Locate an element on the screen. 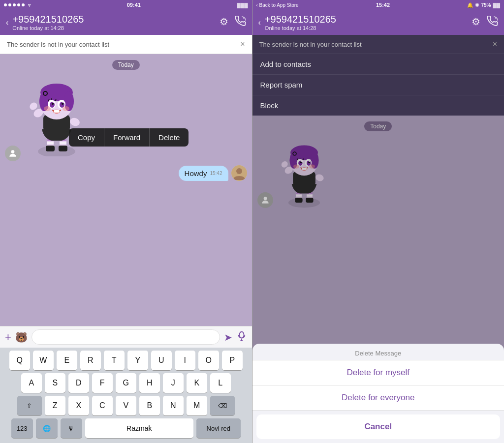 Image resolution: width=504 pixels, height=443 pixels. keyboard-row-1: Q W E R T Y U I O P is located at coordinates (126, 360).